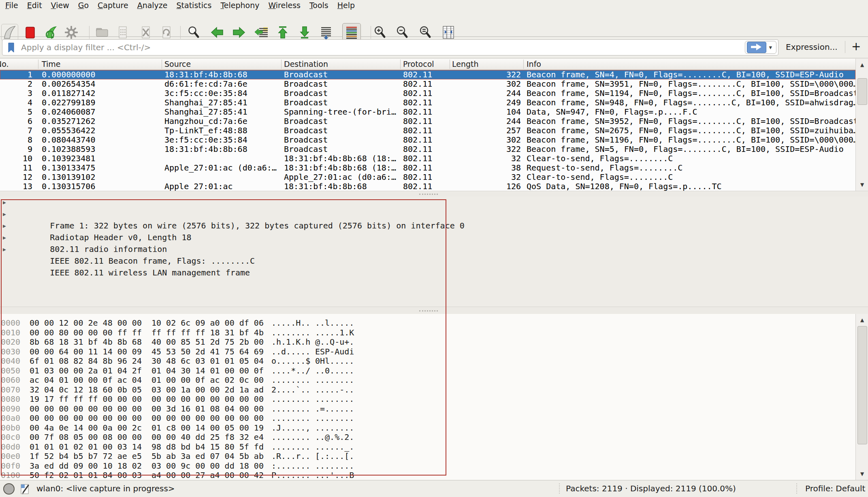 The width and height of the screenshot is (868, 497). Describe the element at coordinates (284, 5) in the screenshot. I see `menu-item: Wireless` at that location.